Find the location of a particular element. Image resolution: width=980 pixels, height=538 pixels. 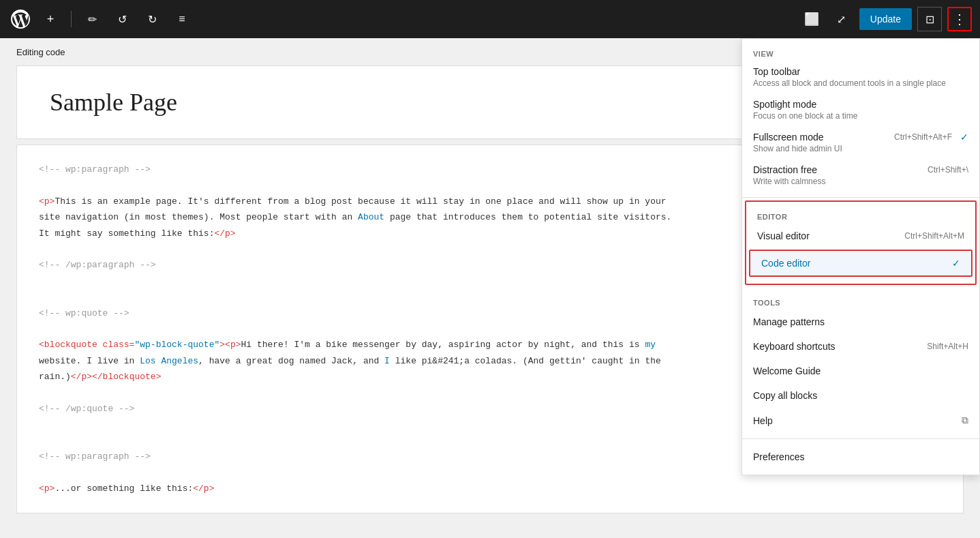

preferences-title: Preferences is located at coordinates (778, 457).